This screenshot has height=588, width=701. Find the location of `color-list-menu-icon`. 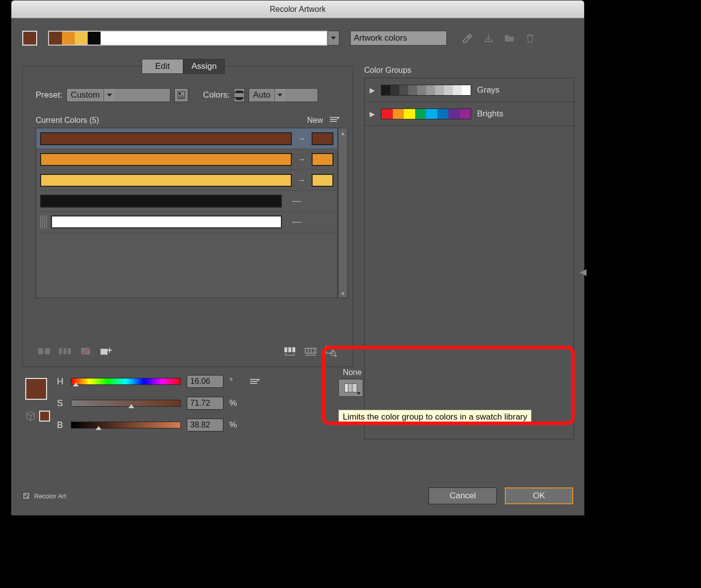

color-list-menu-icon is located at coordinates (335, 120).